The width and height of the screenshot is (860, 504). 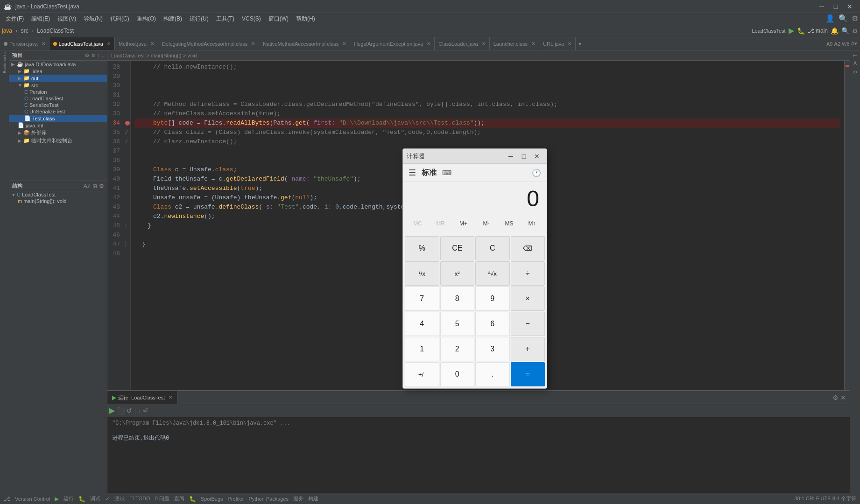 What do you see at coordinates (791, 31) in the screenshot?
I see `run-button: ▶` at bounding box center [791, 31].